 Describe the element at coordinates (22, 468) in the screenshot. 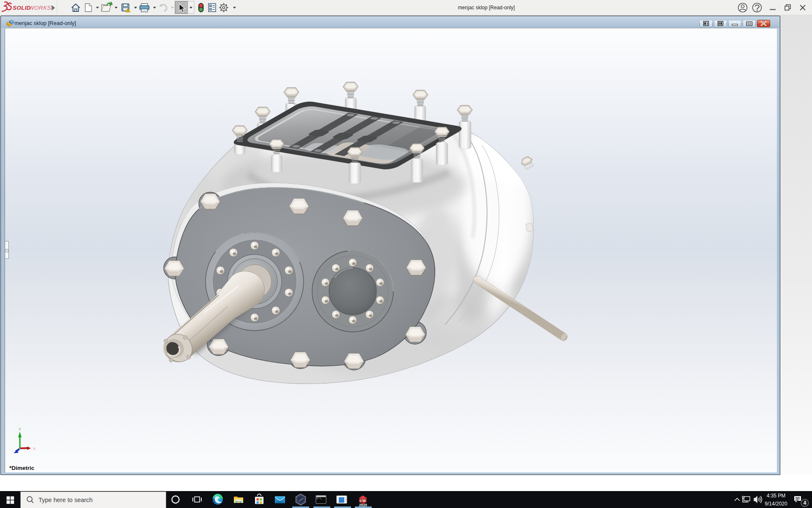

I see `svg-text: *Dimetric` at that location.